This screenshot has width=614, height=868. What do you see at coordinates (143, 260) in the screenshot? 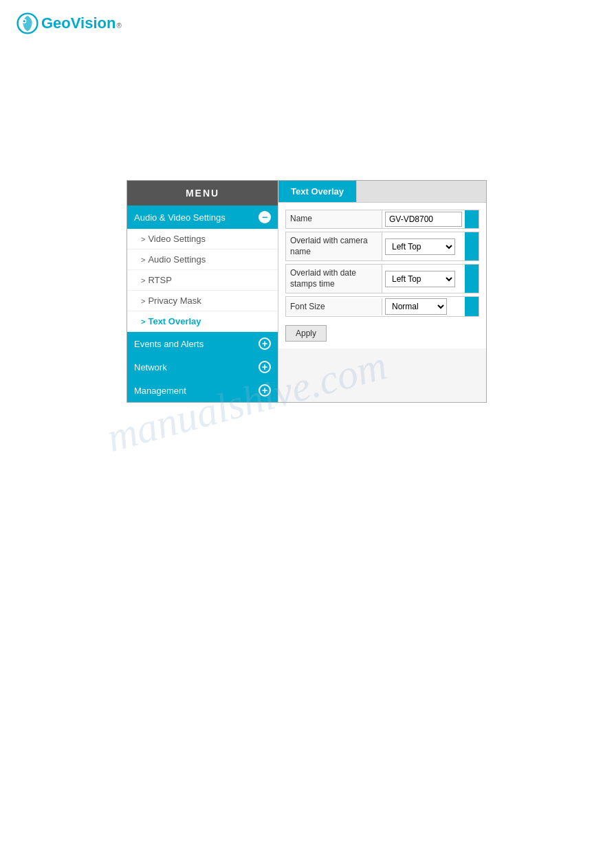
I see `arrow-icon-audio: >` at bounding box center [143, 260].